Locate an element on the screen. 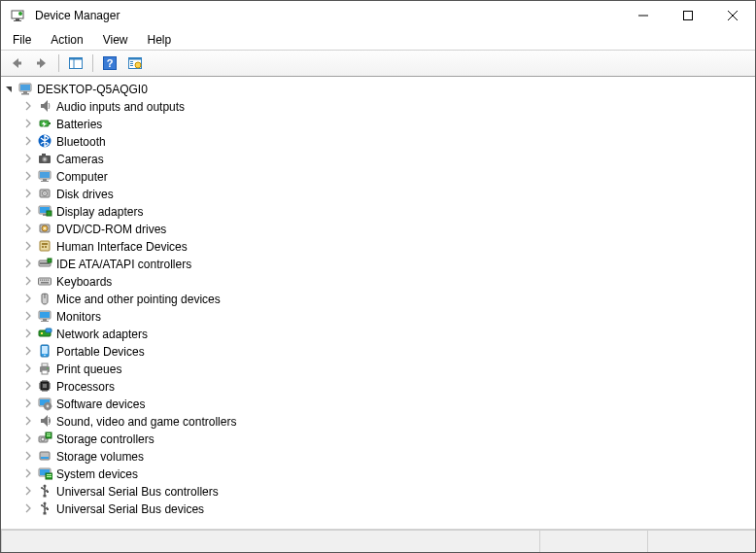 The height and width of the screenshot is (553, 756). usb-device-icon is located at coordinates (45, 508).